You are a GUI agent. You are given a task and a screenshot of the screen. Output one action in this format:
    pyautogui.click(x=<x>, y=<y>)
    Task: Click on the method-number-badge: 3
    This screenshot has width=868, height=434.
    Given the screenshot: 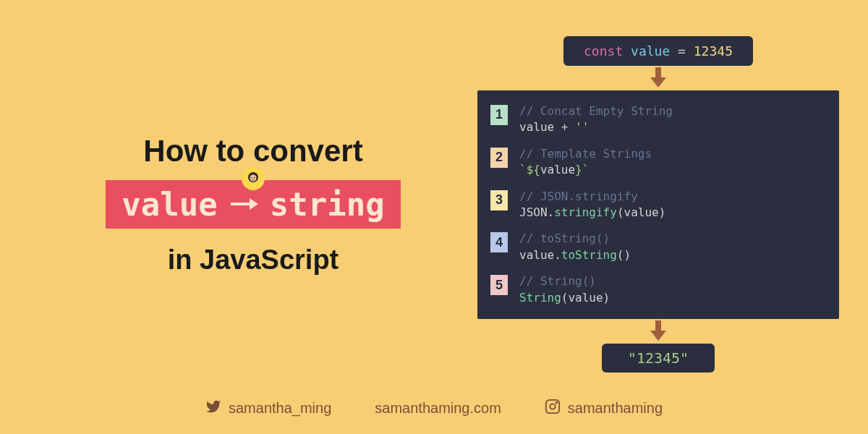 What is the action you would take?
    pyautogui.click(x=499, y=200)
    